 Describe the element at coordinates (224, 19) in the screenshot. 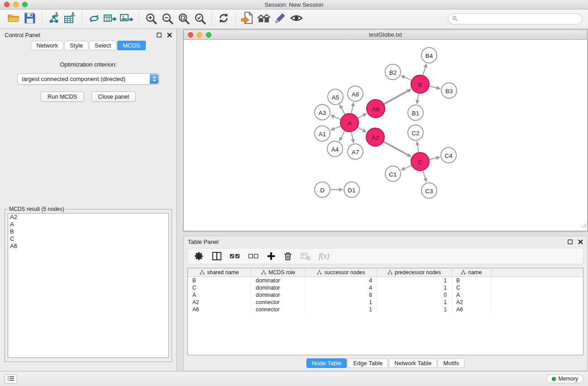

I see `refresh-layout-button` at that location.